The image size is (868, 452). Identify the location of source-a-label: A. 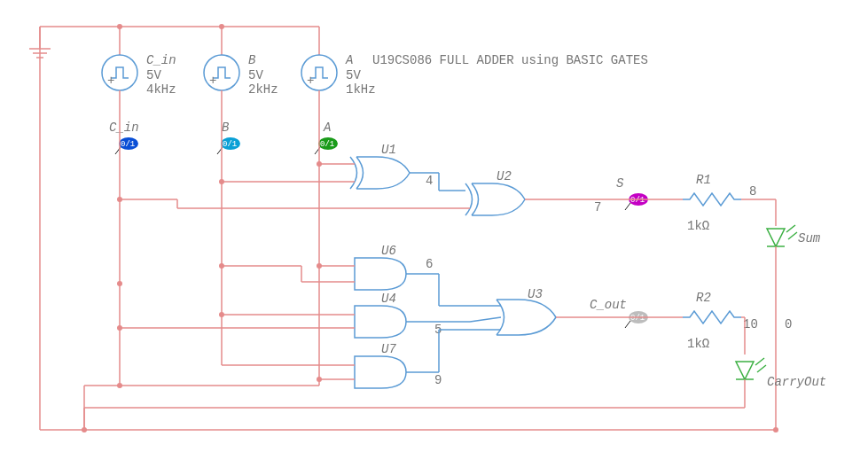
(349, 60).